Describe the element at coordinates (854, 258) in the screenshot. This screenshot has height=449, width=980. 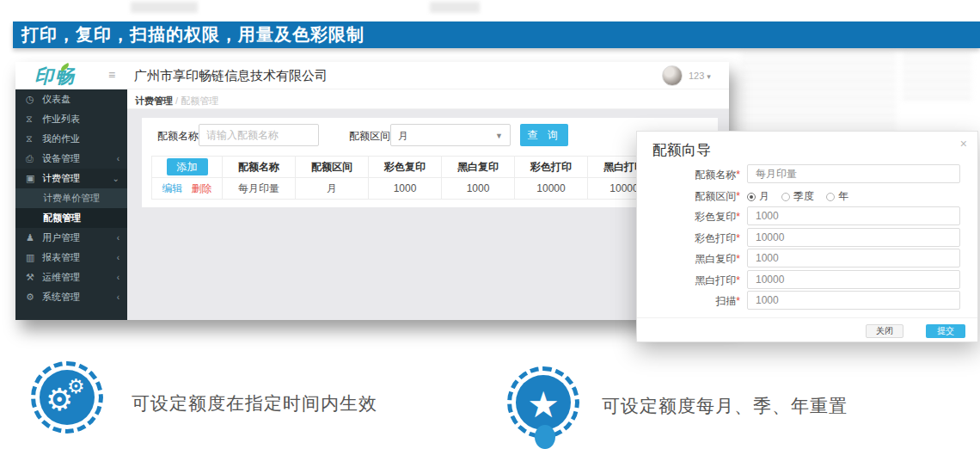
I see `bw-copy-field` at that location.